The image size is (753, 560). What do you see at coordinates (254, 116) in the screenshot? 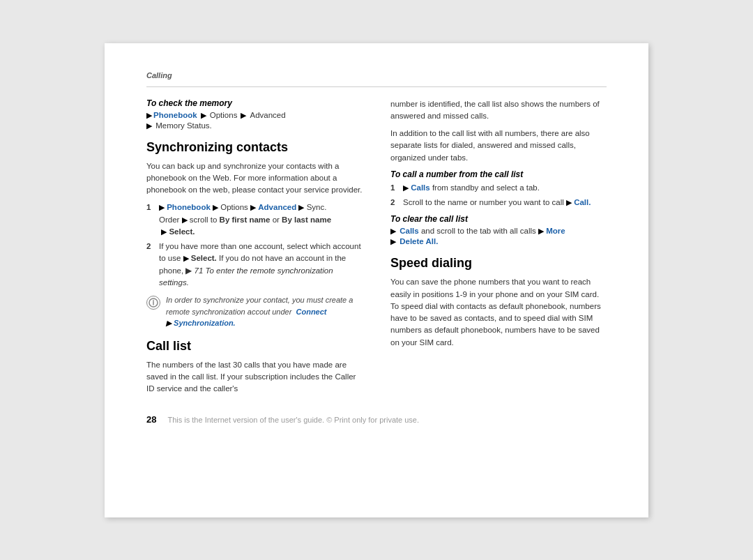
I see `check-memory-line1: ▶ Phonebook ▶ Options ▶ Advanced` at bounding box center [254, 116].